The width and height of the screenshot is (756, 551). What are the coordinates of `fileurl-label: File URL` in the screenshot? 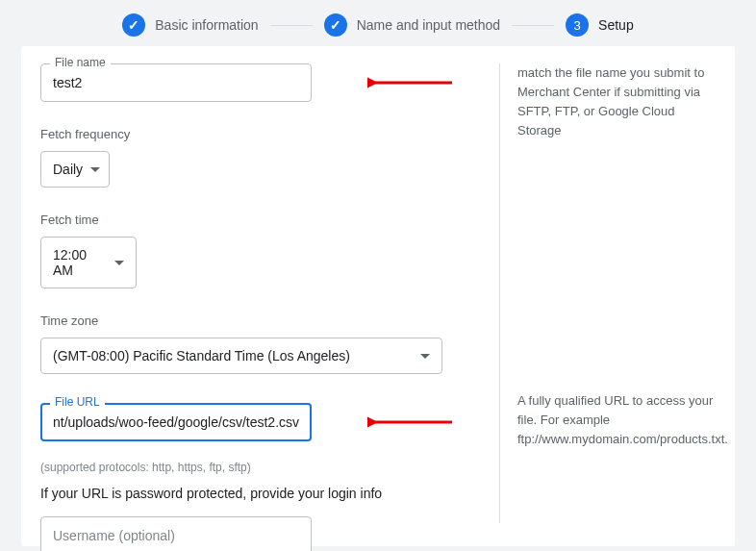 It's located at (77, 402).